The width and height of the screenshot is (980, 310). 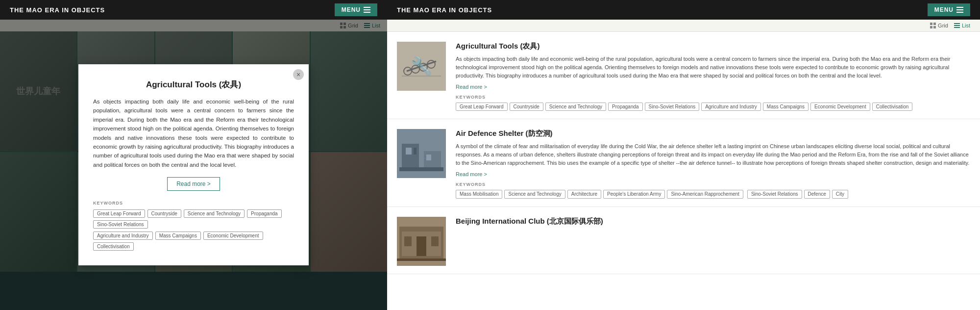 I want to click on item-title-agri: Agricultural Tools (农具), so click(x=713, y=46).